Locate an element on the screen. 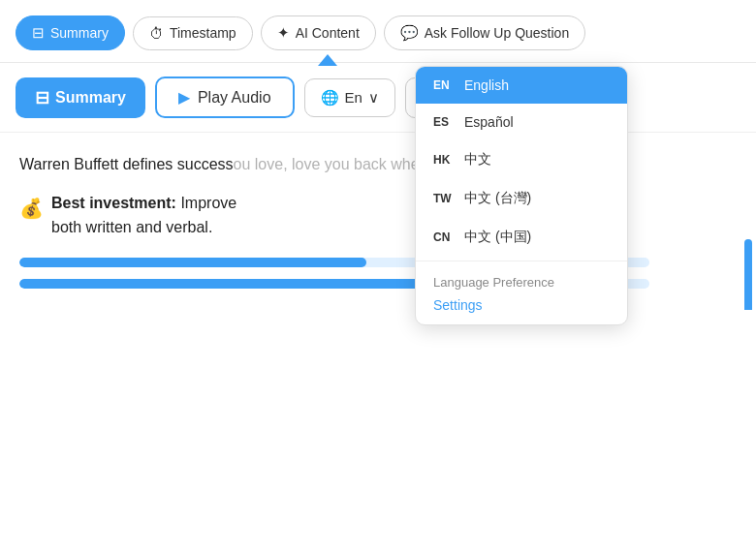 Image resolution: width=756 pixels, height=552 pixels. lang-code-en: EN is located at coordinates (444, 85).